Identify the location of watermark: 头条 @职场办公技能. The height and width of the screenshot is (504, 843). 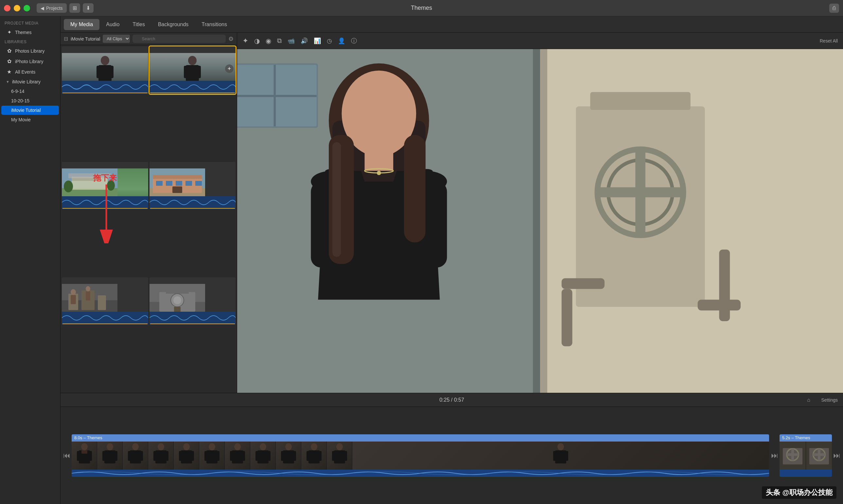
(799, 492).